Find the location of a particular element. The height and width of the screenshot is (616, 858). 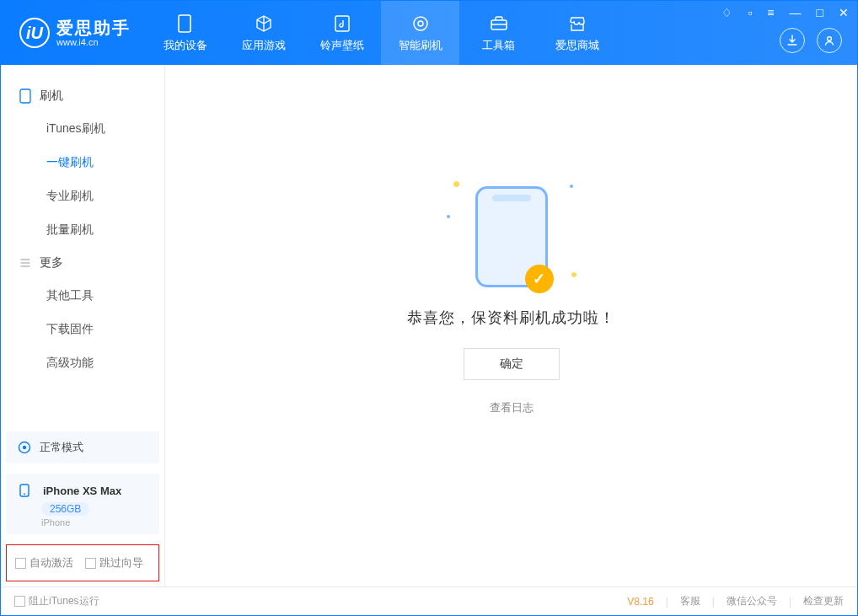

device-storage: 256GB is located at coordinates (66, 509).